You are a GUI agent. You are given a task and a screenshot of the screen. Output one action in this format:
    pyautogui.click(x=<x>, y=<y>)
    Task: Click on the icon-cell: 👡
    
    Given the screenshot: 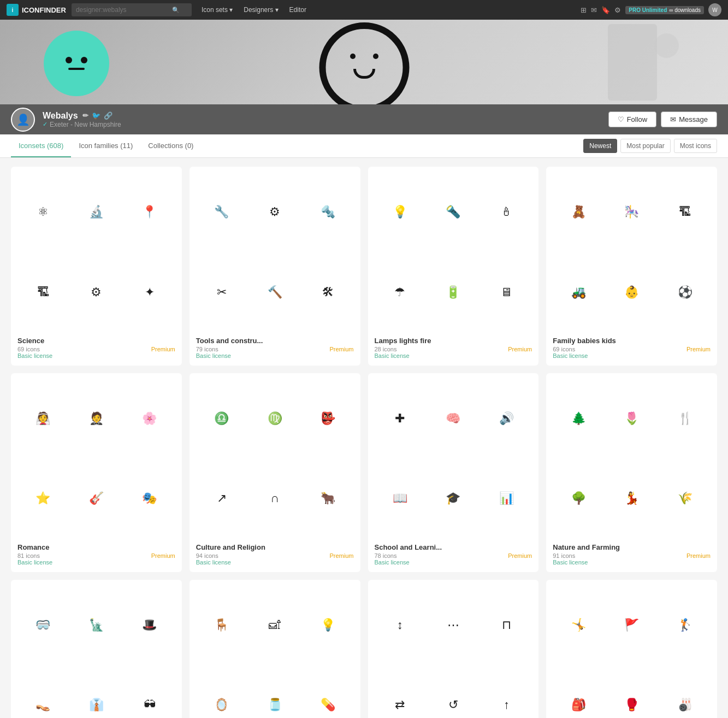 What is the action you would take?
    pyautogui.click(x=43, y=705)
    